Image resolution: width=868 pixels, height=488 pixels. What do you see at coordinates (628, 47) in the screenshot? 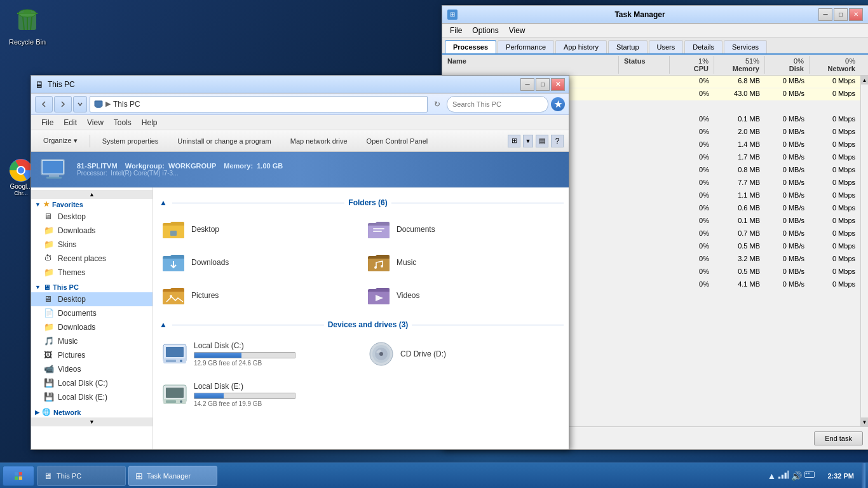
I see `tab-startup: Startup` at bounding box center [628, 47].